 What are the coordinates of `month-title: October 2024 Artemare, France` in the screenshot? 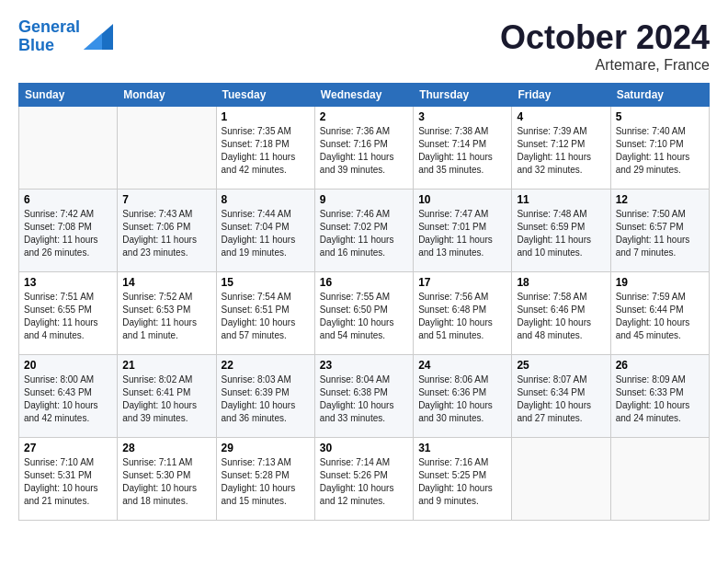 It's located at (605, 46).